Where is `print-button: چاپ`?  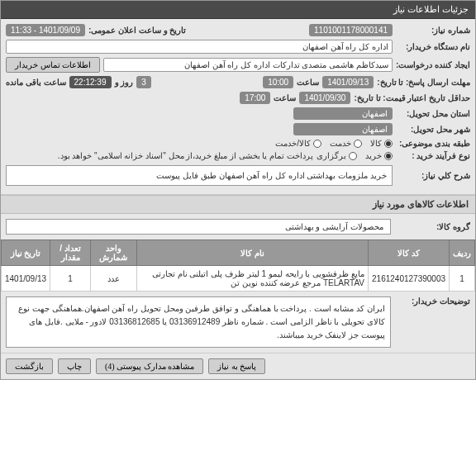 print-button: چاپ is located at coordinates (74, 367).